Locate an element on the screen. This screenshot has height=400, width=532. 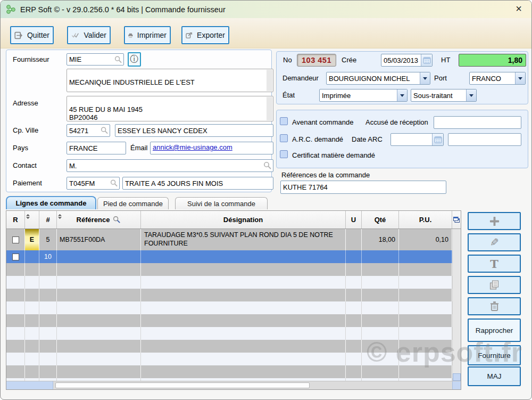
arc-number-input is located at coordinates (485, 140).